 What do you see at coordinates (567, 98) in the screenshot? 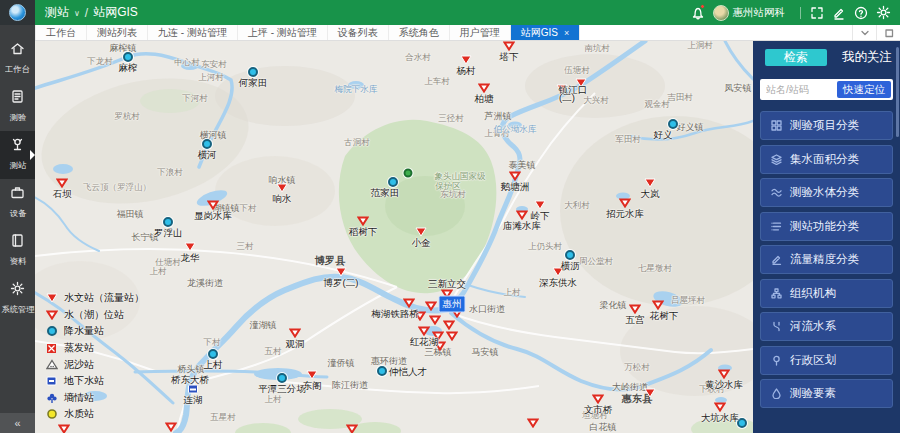
I see `map-label-station: (二)` at bounding box center [567, 98].